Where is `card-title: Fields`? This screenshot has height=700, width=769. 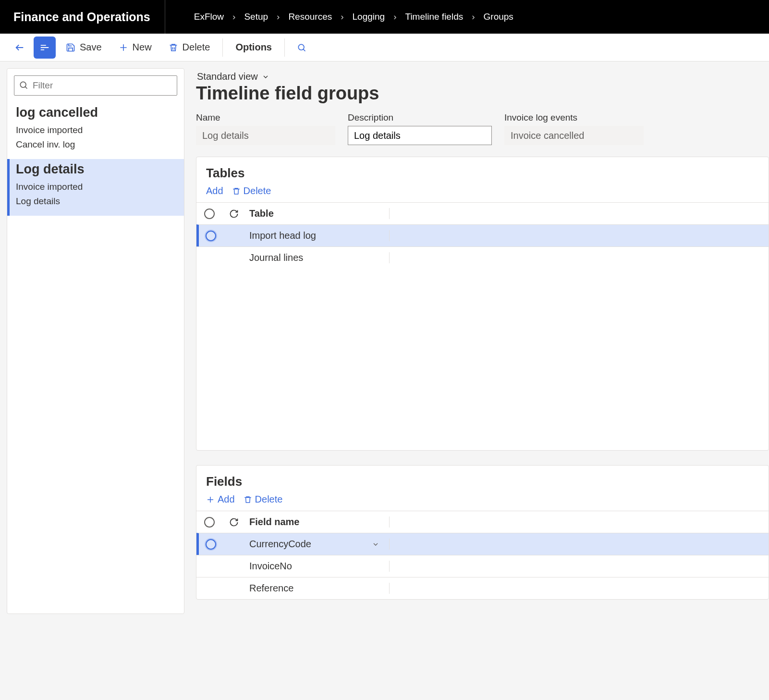 card-title: Fields is located at coordinates (482, 484).